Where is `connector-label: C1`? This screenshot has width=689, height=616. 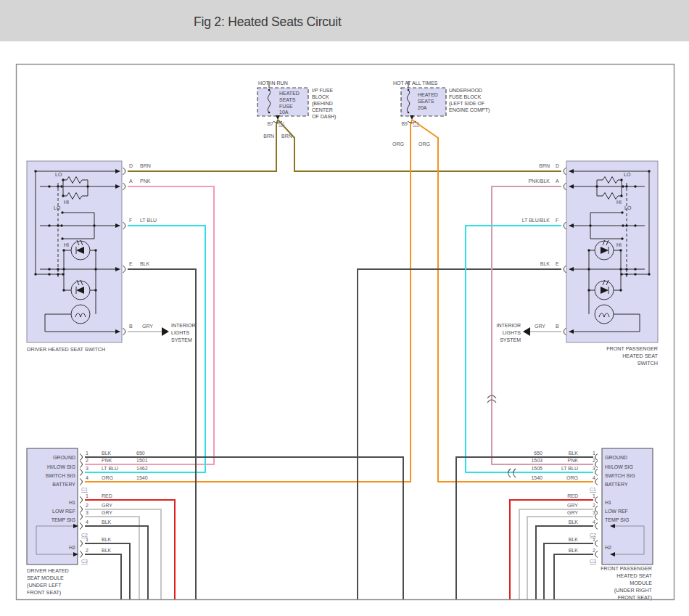
connector-label: C1 is located at coordinates (593, 489).